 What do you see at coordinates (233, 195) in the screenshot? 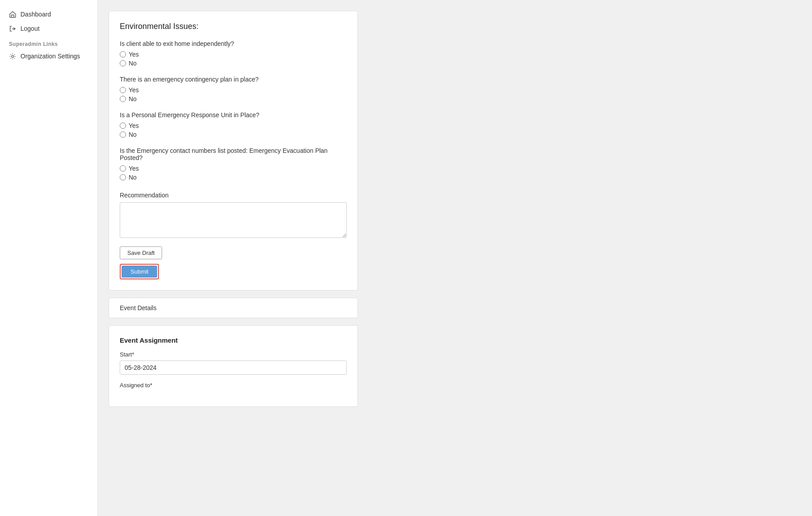
I see `recommendation-label: Recommendation` at bounding box center [233, 195].